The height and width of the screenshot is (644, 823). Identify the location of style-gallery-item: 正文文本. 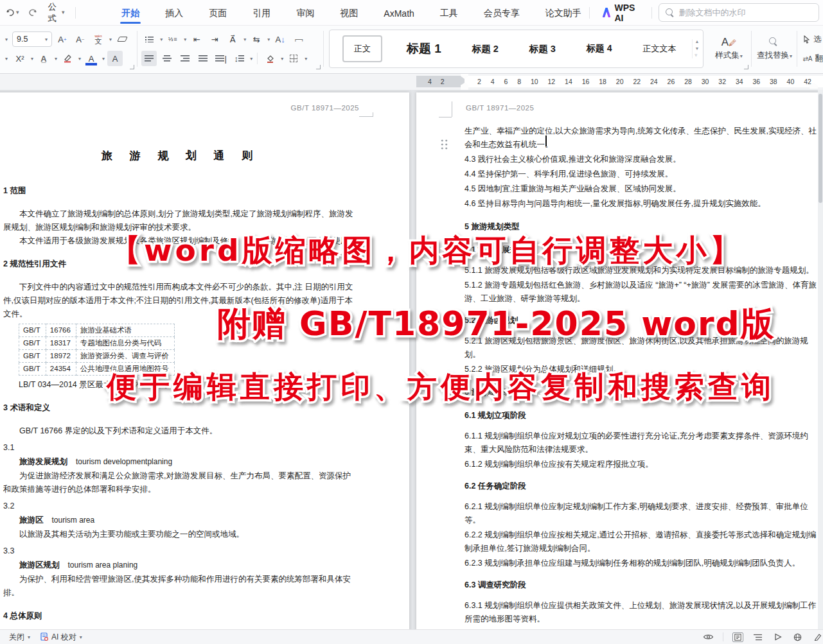
(660, 49).